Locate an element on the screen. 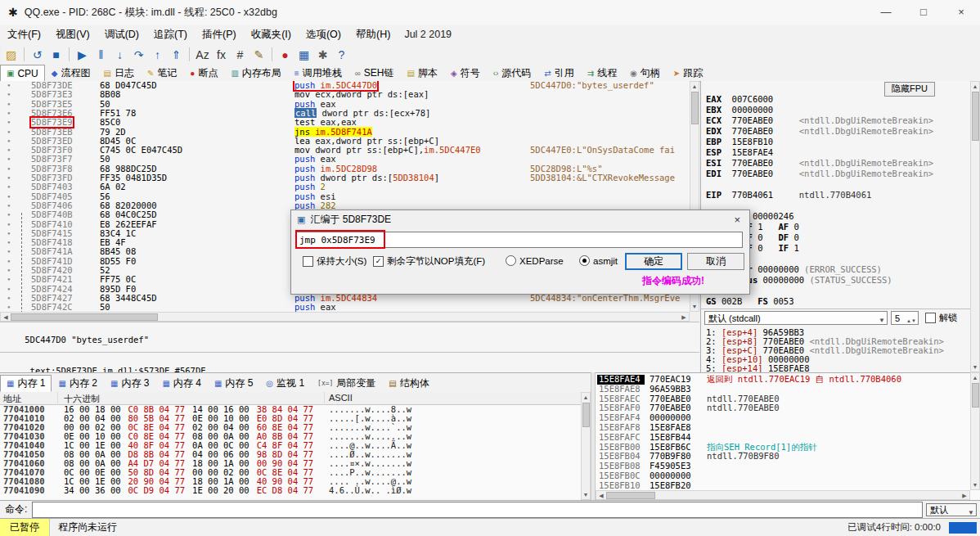  patch-icon: ✎ is located at coordinates (258, 55).